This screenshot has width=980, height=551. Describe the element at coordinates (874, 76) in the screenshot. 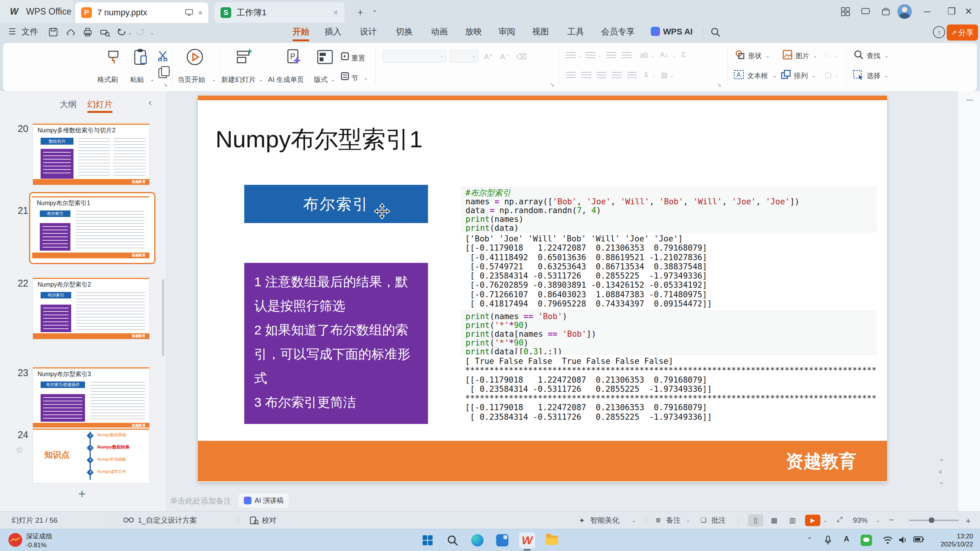

I see `select-button: 选择` at that location.